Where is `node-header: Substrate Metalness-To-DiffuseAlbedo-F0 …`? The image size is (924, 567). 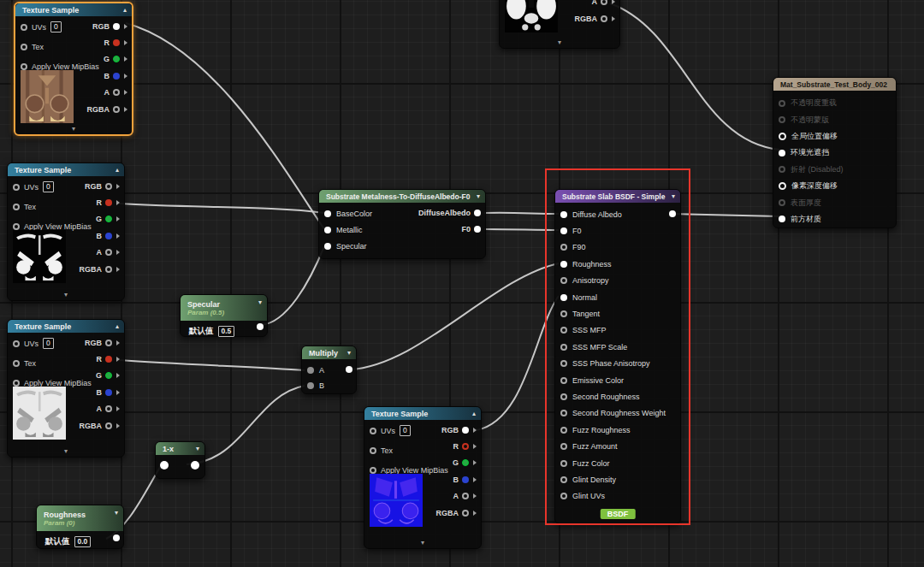 node-header: Substrate Metalness-To-DiffuseAlbedo-F0 … is located at coordinates (402, 197).